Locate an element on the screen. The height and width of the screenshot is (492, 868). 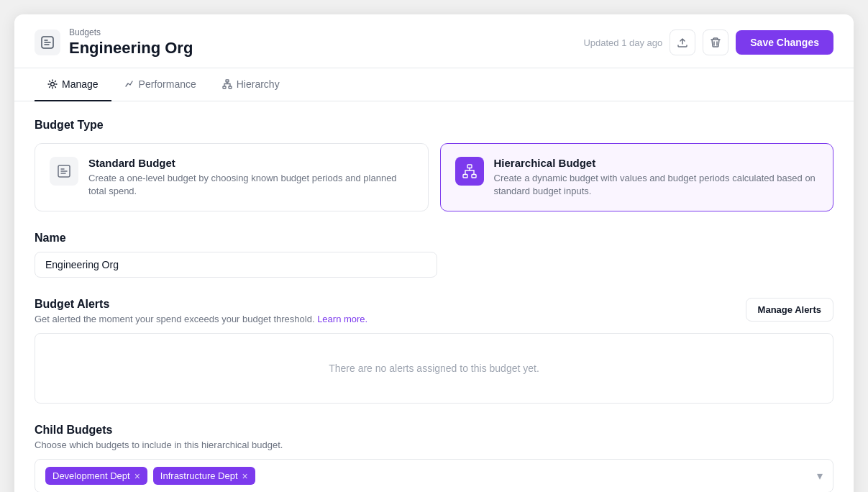
title-group: Budgets Engineering Org is located at coordinates (131, 42).